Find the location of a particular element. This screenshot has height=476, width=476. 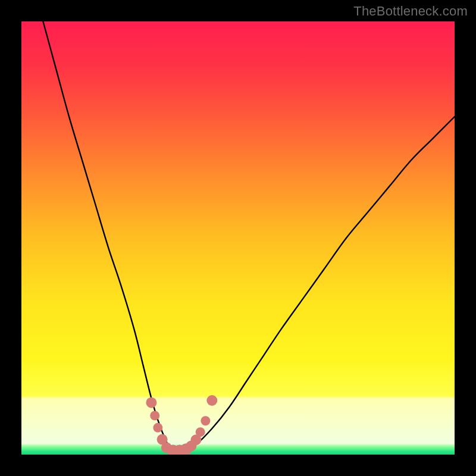

highlight-markers is located at coordinates (181, 425).